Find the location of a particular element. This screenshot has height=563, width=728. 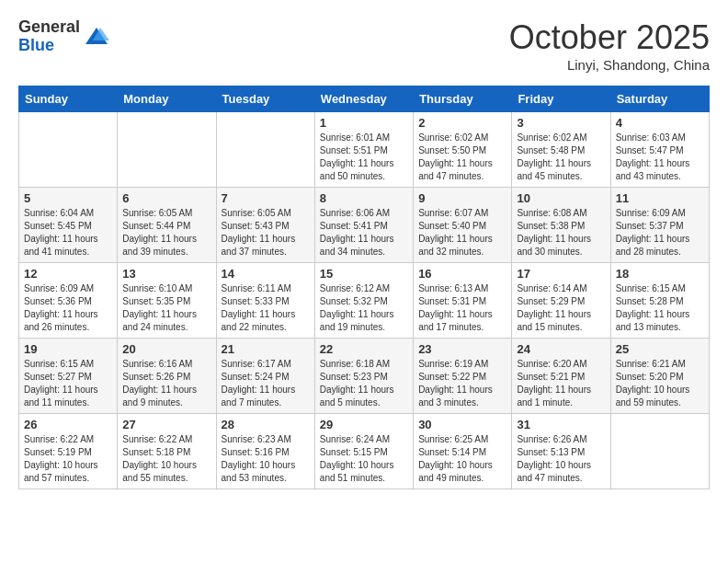

day-info: Sunrise: 6:20 AM Sunset: 5:21 PM Dayligh… is located at coordinates (561, 384).